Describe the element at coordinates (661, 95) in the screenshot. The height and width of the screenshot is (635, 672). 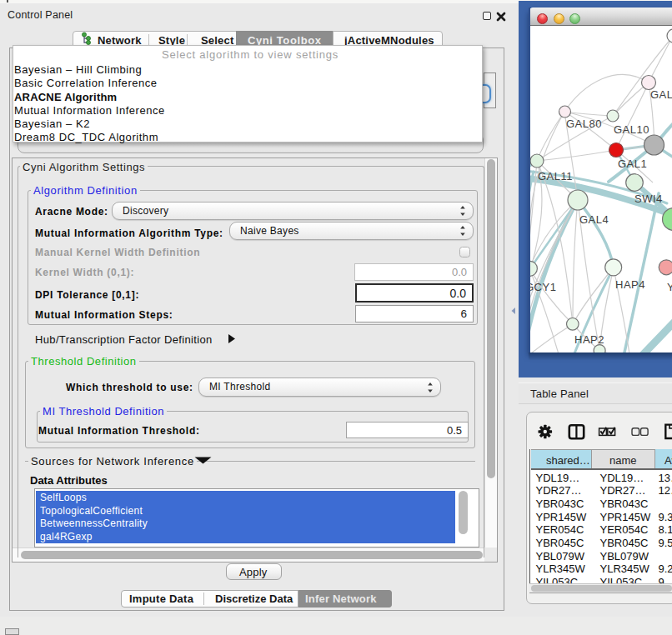
I see `svg-text: GAL2` at that location.